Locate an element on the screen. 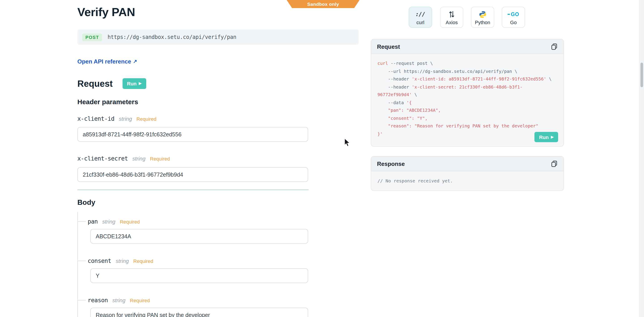  endpoint-url: https://dg-sandbox.setu.co/api/verify/pa… is located at coordinates (172, 37).